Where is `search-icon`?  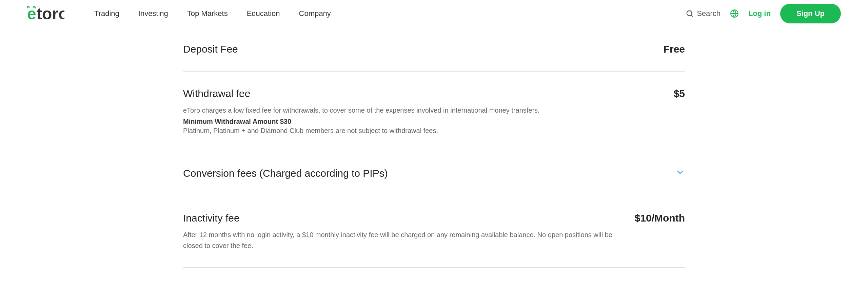 search-icon is located at coordinates (690, 14).